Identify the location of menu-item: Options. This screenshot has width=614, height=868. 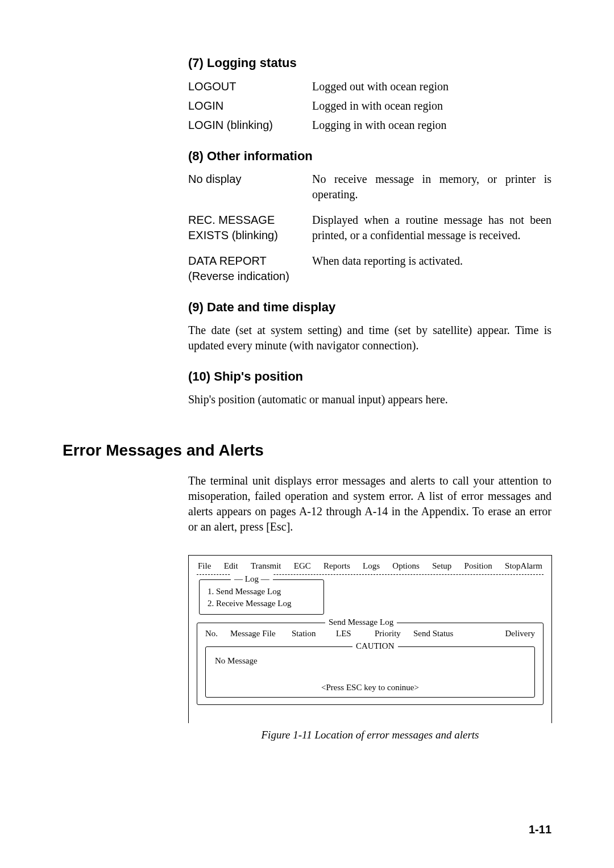
(406, 566).